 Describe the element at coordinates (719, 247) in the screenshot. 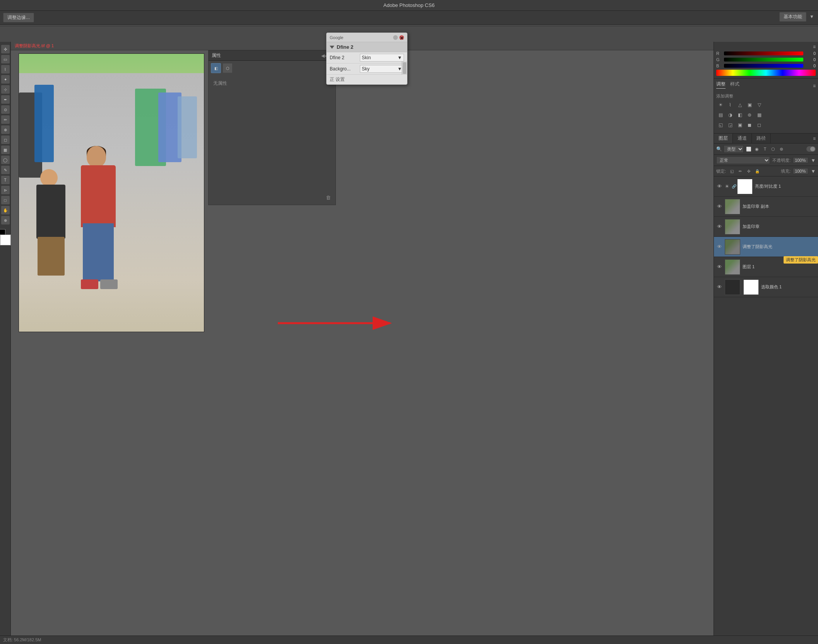

I see `layer-eye-shadow: 👁` at that location.